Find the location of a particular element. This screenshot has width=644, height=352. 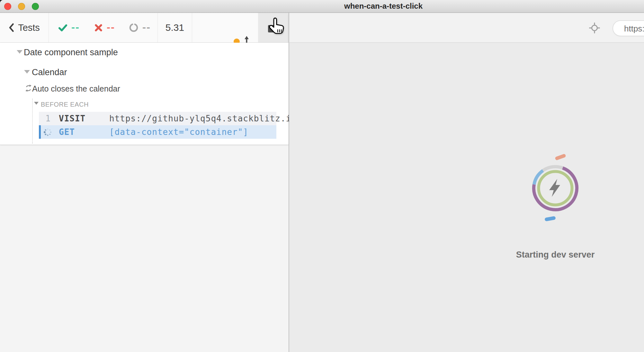

active-command-bar is located at coordinates (40, 132).